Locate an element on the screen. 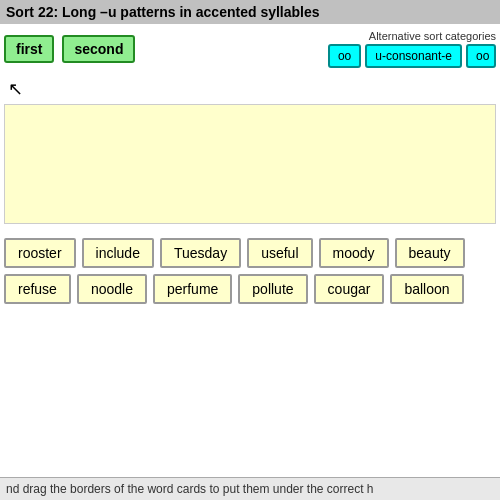 The height and width of the screenshot is (500, 500). word-card-moody: moody is located at coordinates (354, 253).